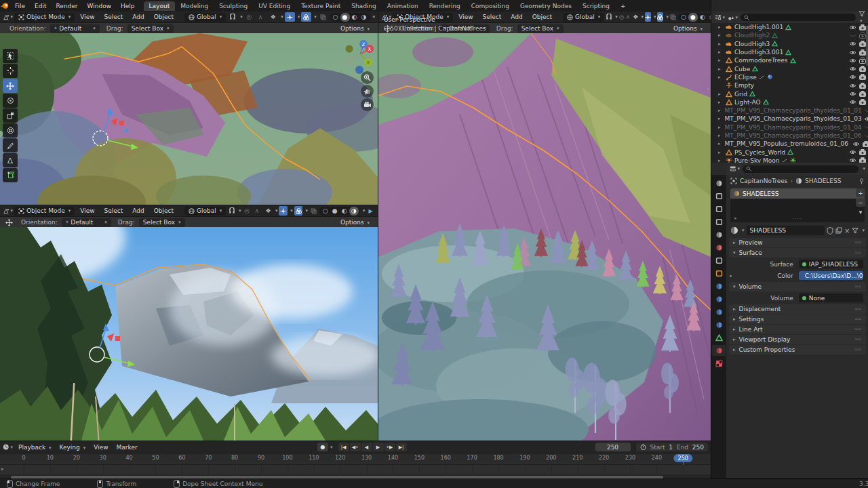 This screenshot has width=868, height=488. What do you see at coordinates (789, 102) in the screenshot?
I see `outliner-item: ▸ Light-AO` at bounding box center [789, 102].